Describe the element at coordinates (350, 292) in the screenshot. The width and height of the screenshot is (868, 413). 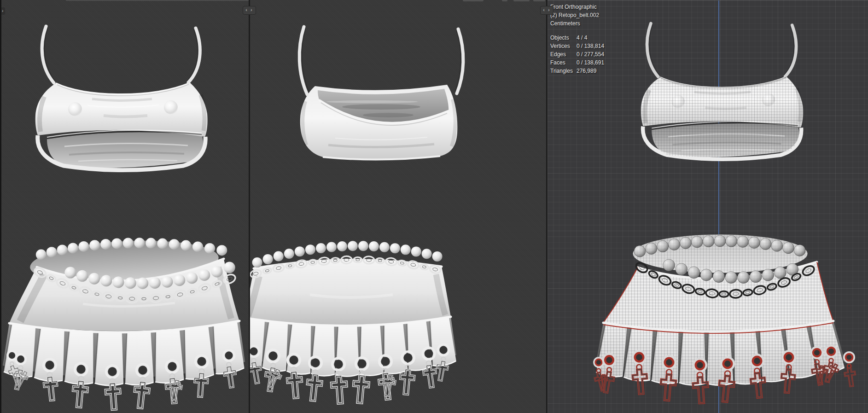
I see `skirt-body` at that location.